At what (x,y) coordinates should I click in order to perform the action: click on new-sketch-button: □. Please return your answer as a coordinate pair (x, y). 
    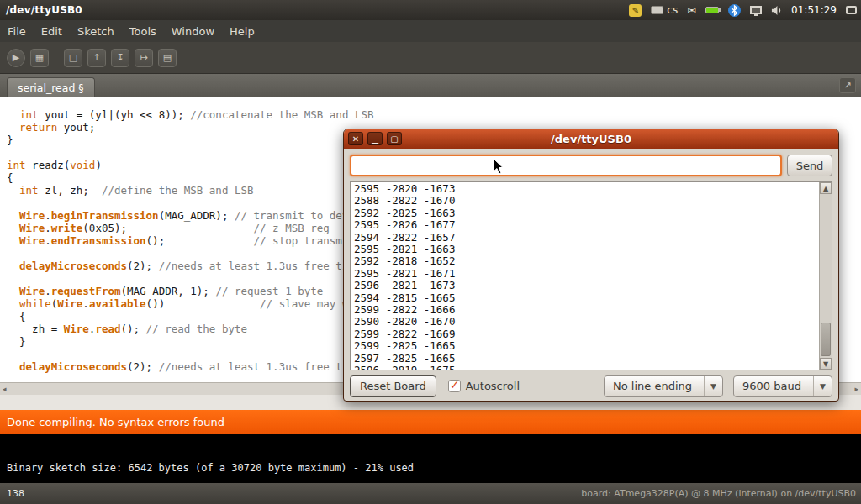
    Looking at the image, I should click on (73, 58).